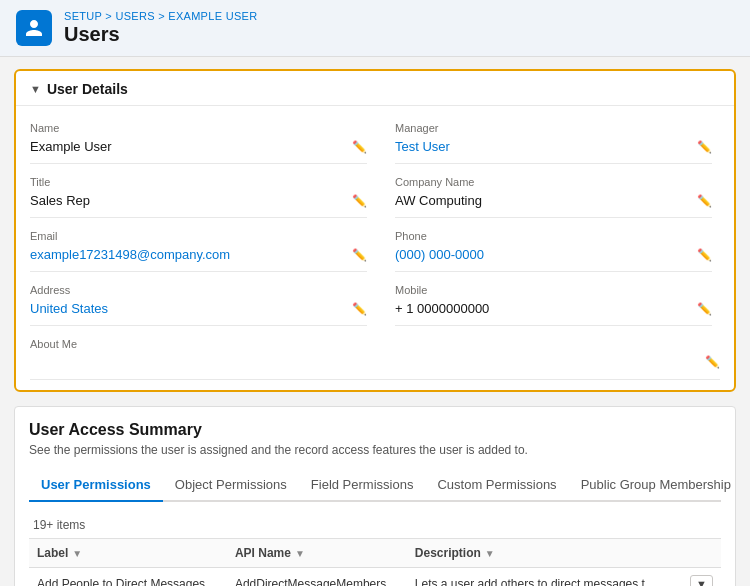  Describe the element at coordinates (375, 359) in the screenshot. I see `about-me-field: About Me ✏️` at that location.